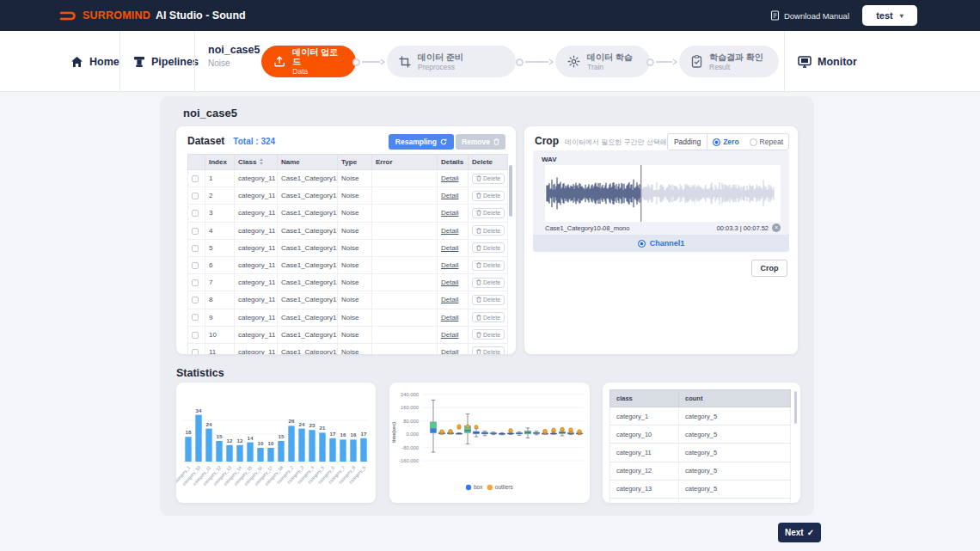 The width and height of the screenshot is (980, 551). I want to click on manual-file-icon, so click(775, 15).